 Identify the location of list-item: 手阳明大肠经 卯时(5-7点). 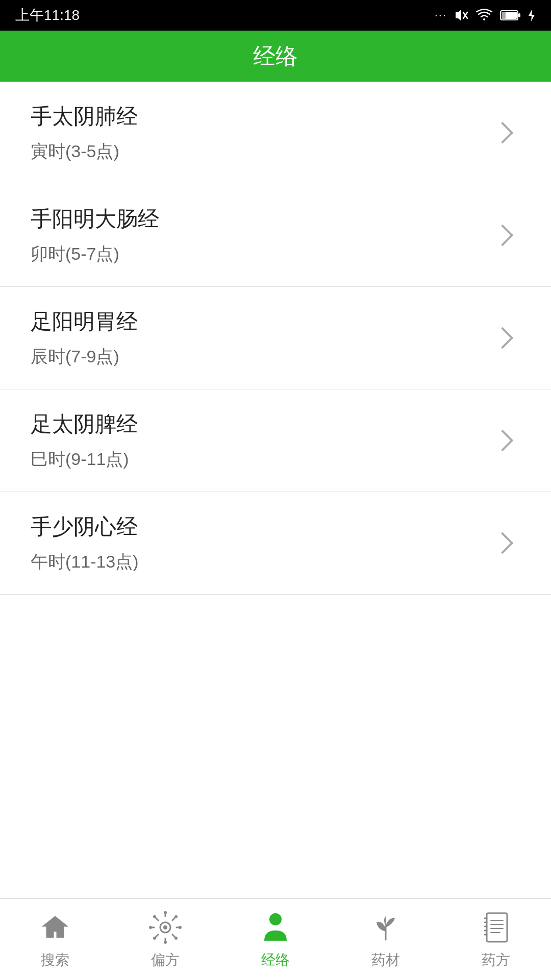
(276, 236).